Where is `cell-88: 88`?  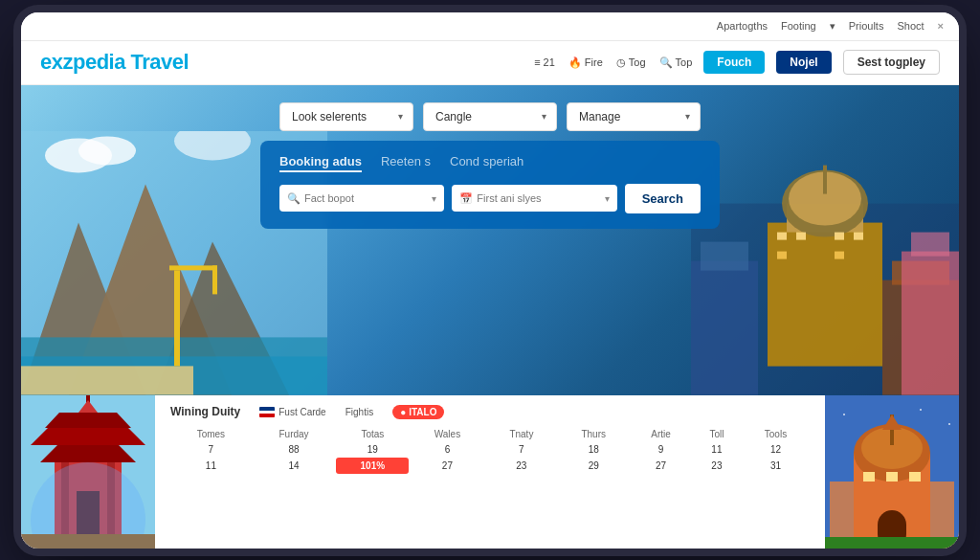
cell-88: 88 is located at coordinates (295, 450).